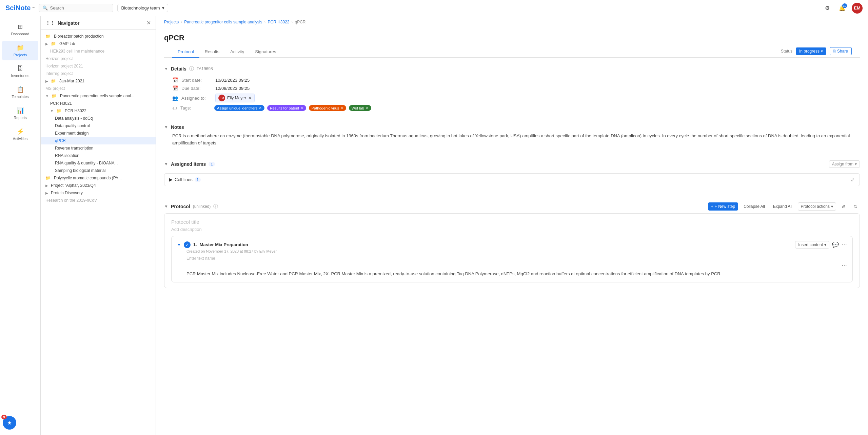 This screenshot has height=435, width=868. Describe the element at coordinates (512, 229) in the screenshot. I see `protocol-description-field: Add description` at that location.